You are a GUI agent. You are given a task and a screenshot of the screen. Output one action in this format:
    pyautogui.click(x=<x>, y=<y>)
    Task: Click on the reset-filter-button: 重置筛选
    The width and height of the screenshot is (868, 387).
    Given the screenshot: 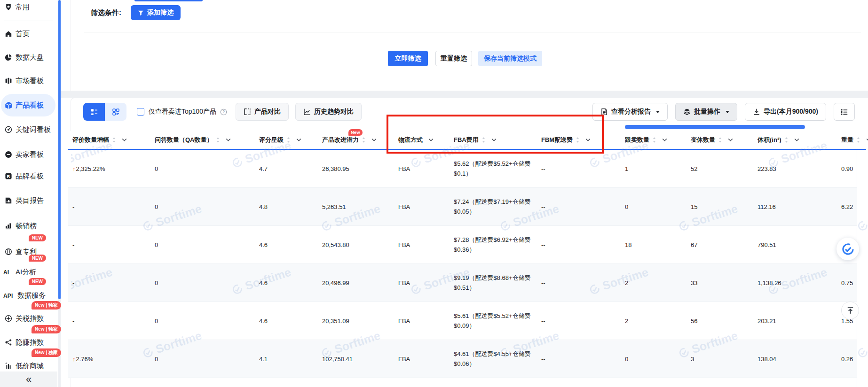 What is the action you would take?
    pyautogui.click(x=454, y=58)
    